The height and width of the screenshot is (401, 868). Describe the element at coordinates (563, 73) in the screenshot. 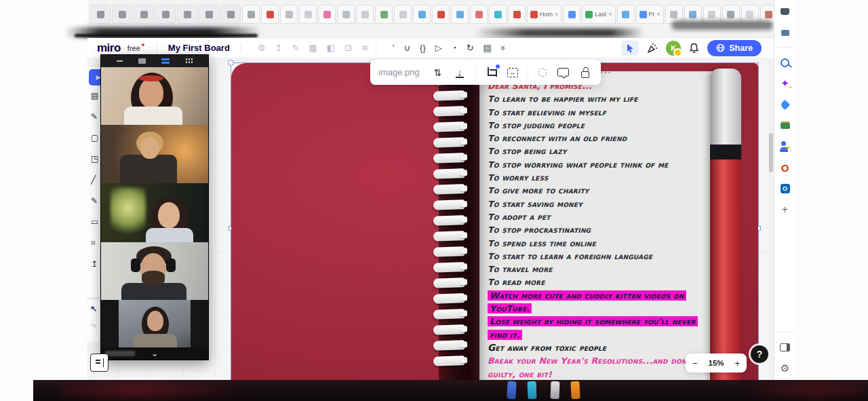

I see `comment-icon` at that location.